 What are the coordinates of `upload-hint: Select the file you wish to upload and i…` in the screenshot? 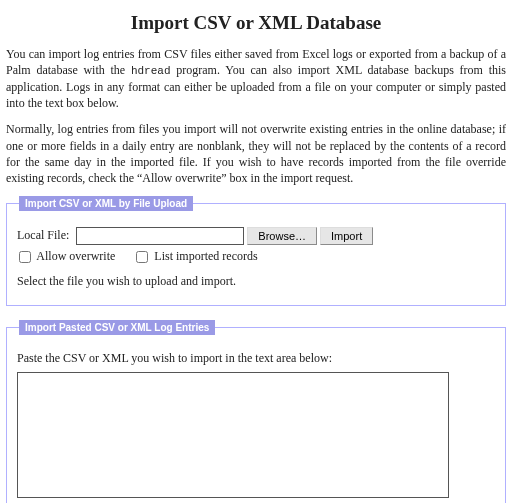 It's located at (256, 282).